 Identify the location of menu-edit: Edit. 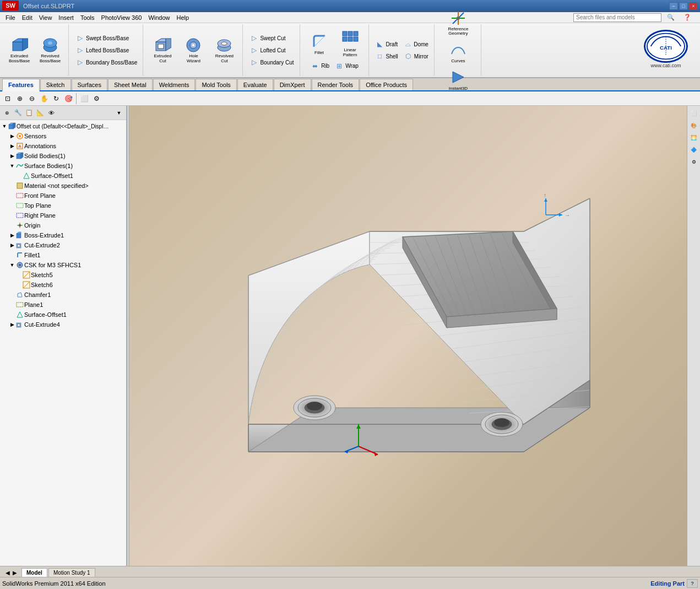
(28, 18).